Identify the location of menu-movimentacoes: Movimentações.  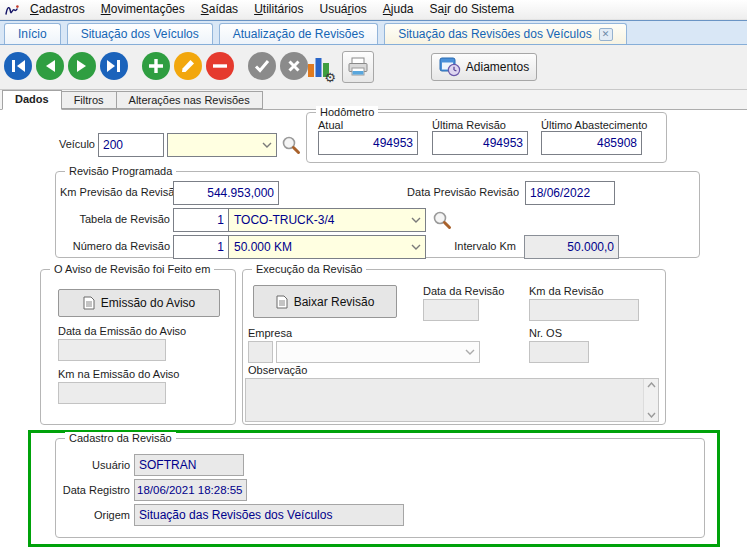
(143, 10).